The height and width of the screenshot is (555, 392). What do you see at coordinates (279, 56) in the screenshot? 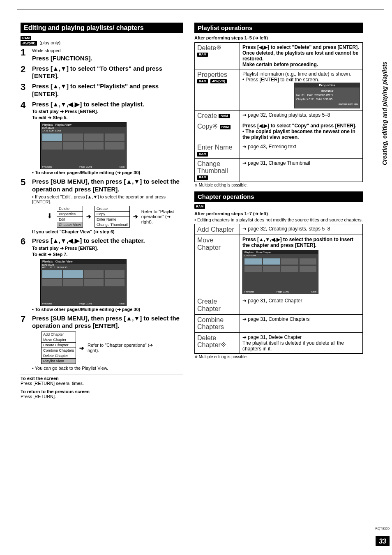
I see `table-row: Delete※RAM Press [◀,▶] to select "Delete…` at bounding box center [279, 56].